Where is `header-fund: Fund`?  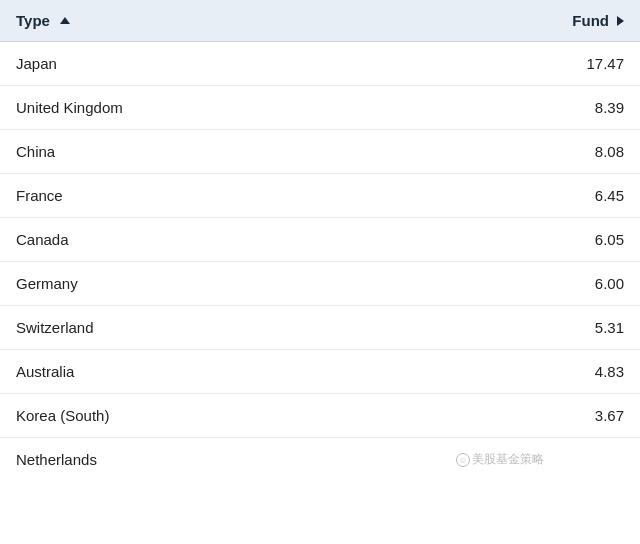
header-fund: Fund is located at coordinates (584, 20).